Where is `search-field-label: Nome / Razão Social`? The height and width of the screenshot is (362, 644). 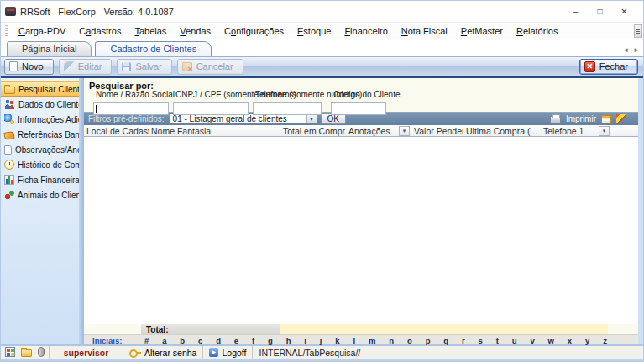
search-field-label: Nome / Razão Social is located at coordinates (131, 94).